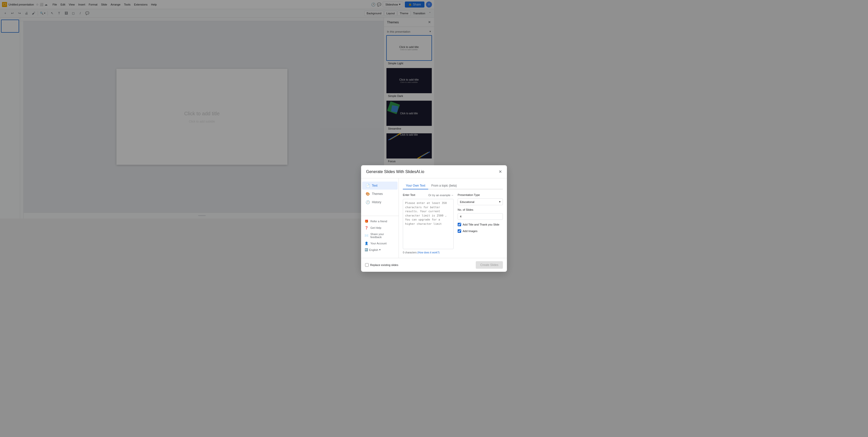 Image resolution: width=868 pixels, height=437 pixels. Describe the element at coordinates (418, 206) in the screenshot. I see `modal-content-row: Enter Text Or try an example → 0 charact…` at that location.